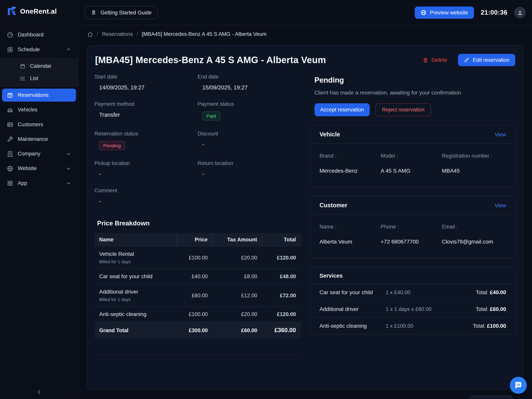 This screenshot has width=532, height=399. I want to click on sidebar-item-label: Schedule, so click(29, 50).